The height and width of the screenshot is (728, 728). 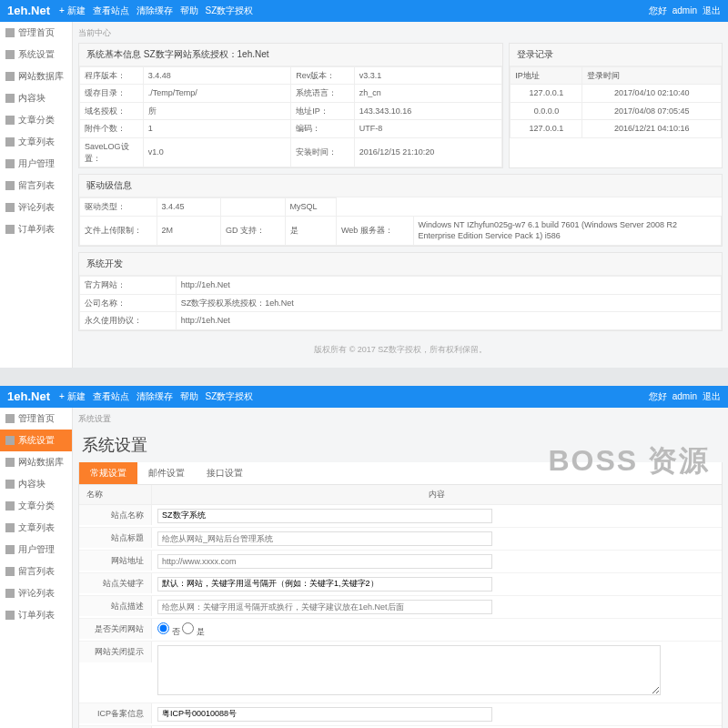 What do you see at coordinates (400, 715) in the screenshot?
I see `form-row: ICP备案信息` at bounding box center [400, 715].